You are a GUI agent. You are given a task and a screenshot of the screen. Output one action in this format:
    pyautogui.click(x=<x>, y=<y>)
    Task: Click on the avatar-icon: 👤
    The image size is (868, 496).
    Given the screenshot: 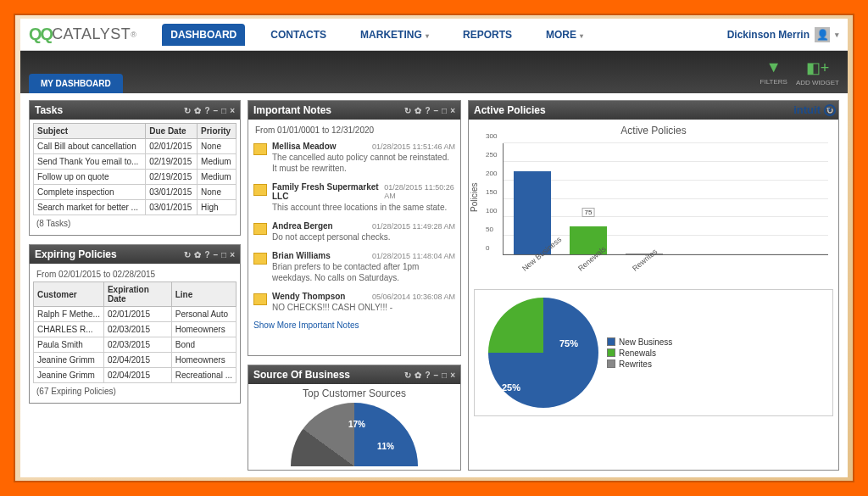 What is the action you would take?
    pyautogui.click(x=822, y=35)
    